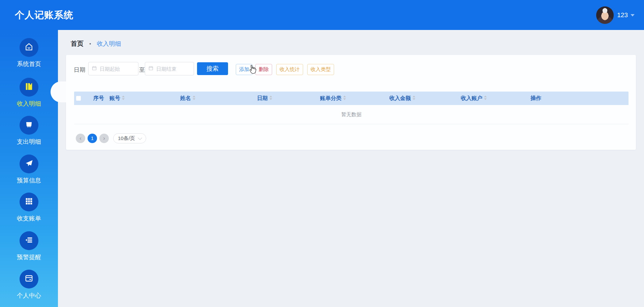 The height and width of the screenshot is (307, 644). I want to click on page-1-button: 1, so click(92, 138).